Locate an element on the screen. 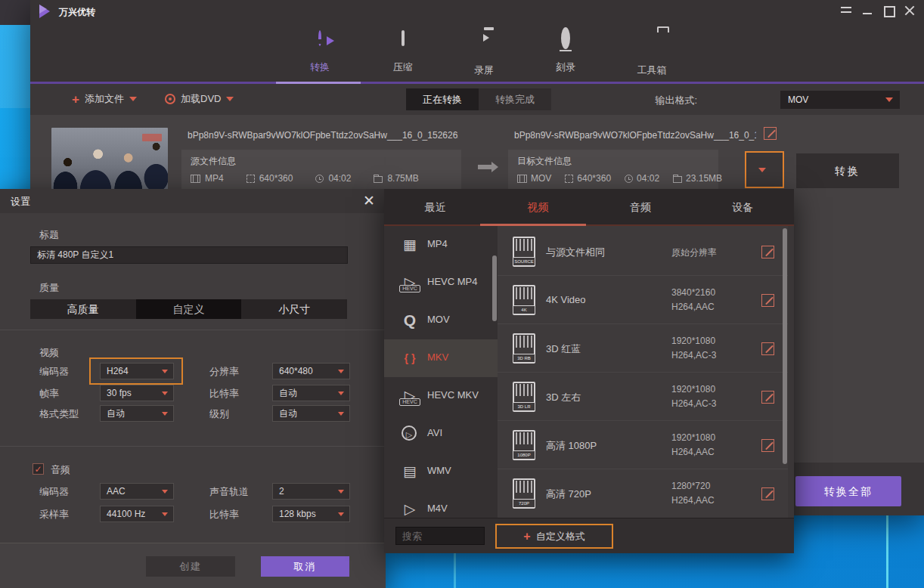 This screenshot has height=588, width=924. preset-row-720p: 720P 高清 720P 1280*720H264,AAC is located at coordinates (643, 494).